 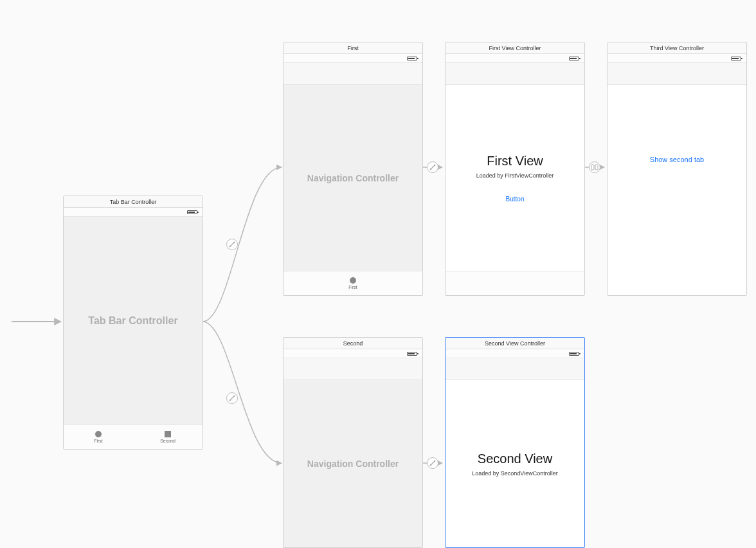 I want to click on show-segue-icon, so click(x=595, y=167).